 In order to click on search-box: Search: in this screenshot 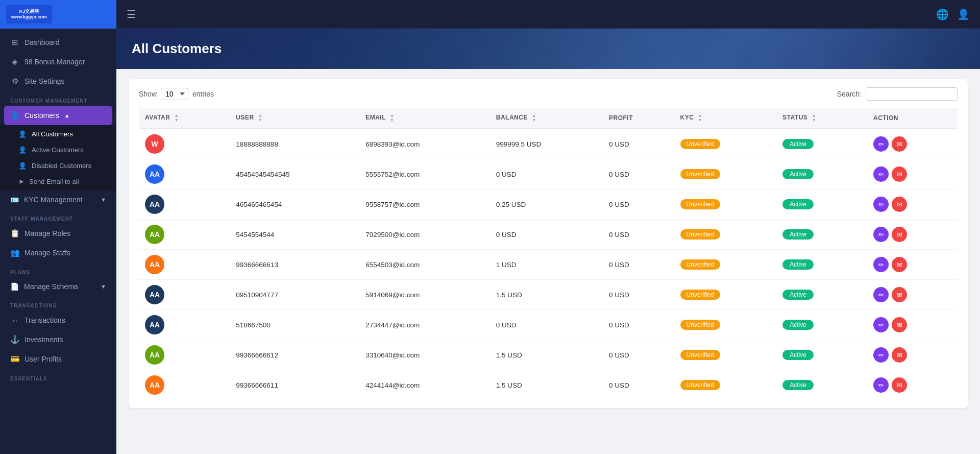, I will do `click(897, 94)`.